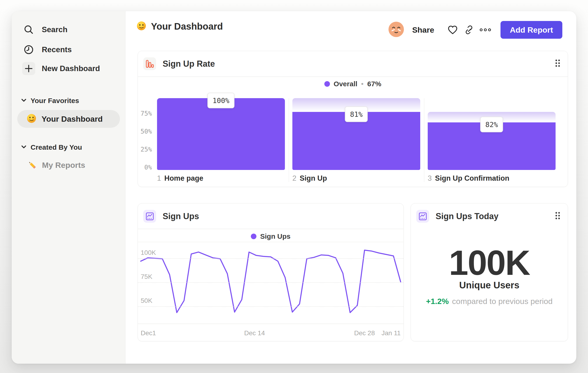 Image resolution: width=588 pixels, height=373 pixels. Describe the element at coordinates (391, 333) in the screenshot. I see `x-axis-label: Jan 11` at that location.